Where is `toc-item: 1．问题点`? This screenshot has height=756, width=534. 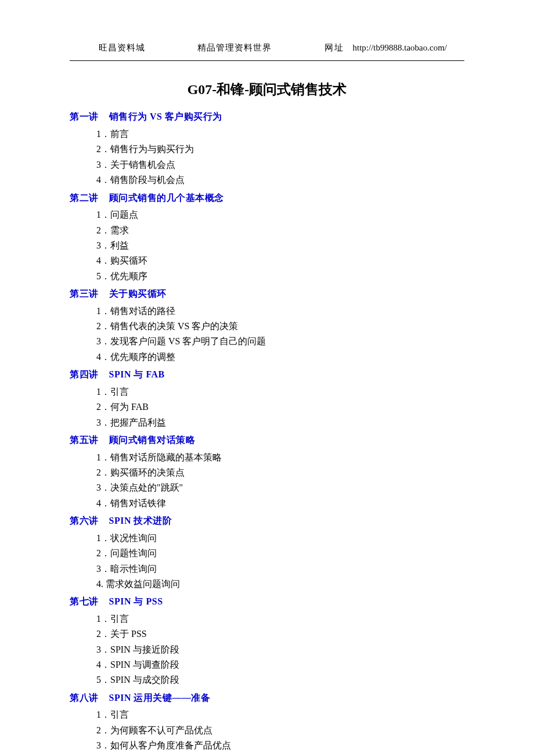 toc-item: 1．问题点 is located at coordinates (280, 215).